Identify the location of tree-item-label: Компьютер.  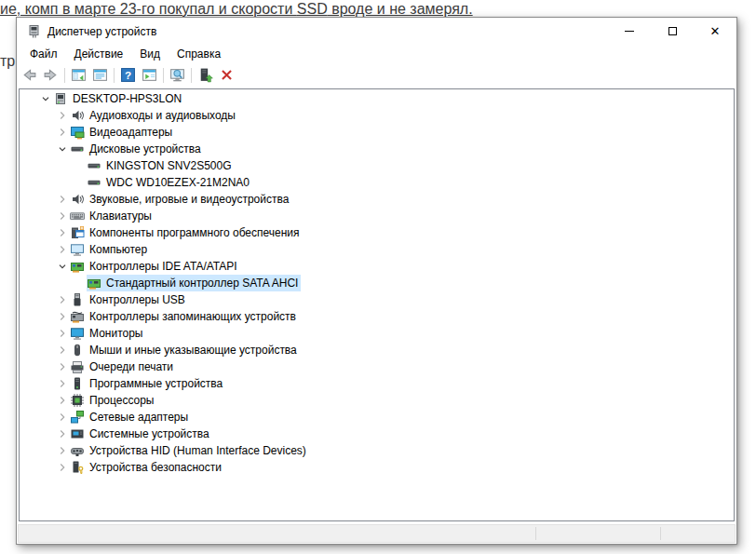
(118, 250).